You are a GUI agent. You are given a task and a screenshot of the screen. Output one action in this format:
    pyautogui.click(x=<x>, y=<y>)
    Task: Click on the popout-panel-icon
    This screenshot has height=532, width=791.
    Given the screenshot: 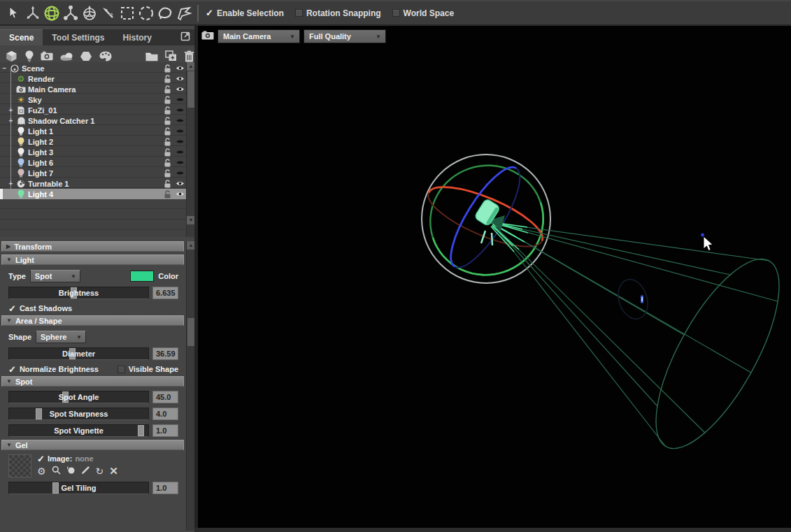 What is the action you would take?
    pyautogui.click(x=185, y=38)
    